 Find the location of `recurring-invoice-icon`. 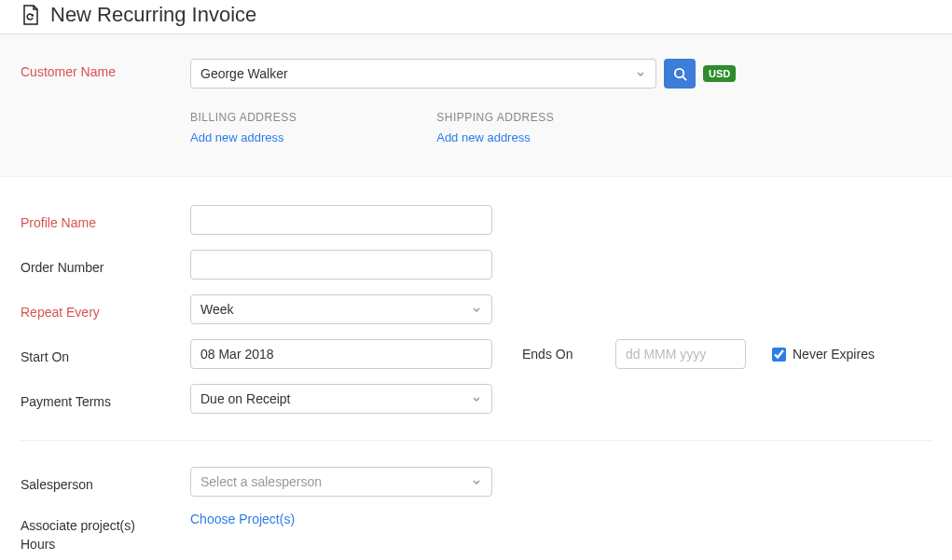

recurring-invoice-icon is located at coordinates (31, 15).